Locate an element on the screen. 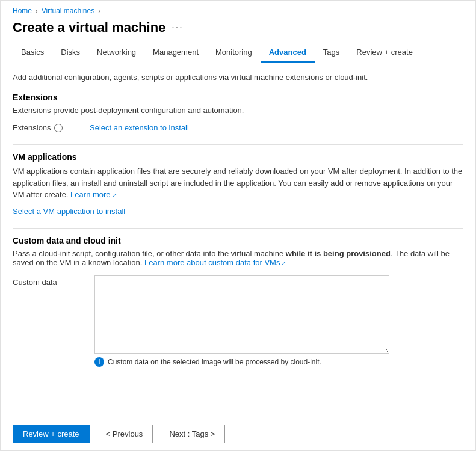 This screenshot has width=476, height=451. previous-button: < Previous is located at coordinates (125, 434).